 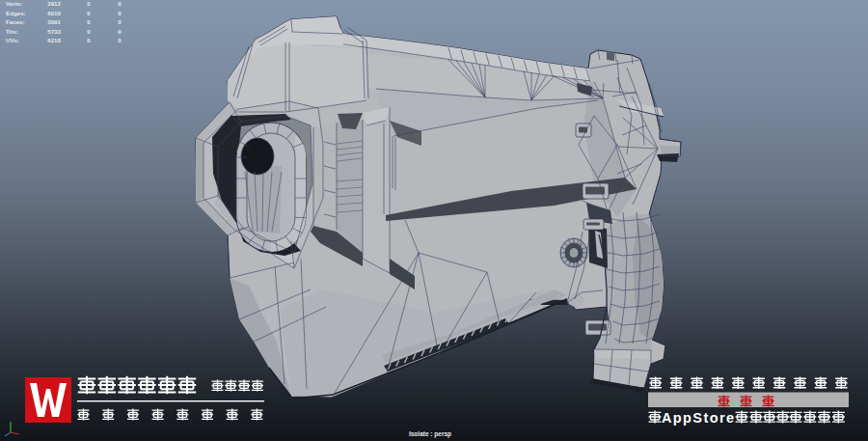 I want to click on svg-text: AppStore, so click(x=698, y=418).